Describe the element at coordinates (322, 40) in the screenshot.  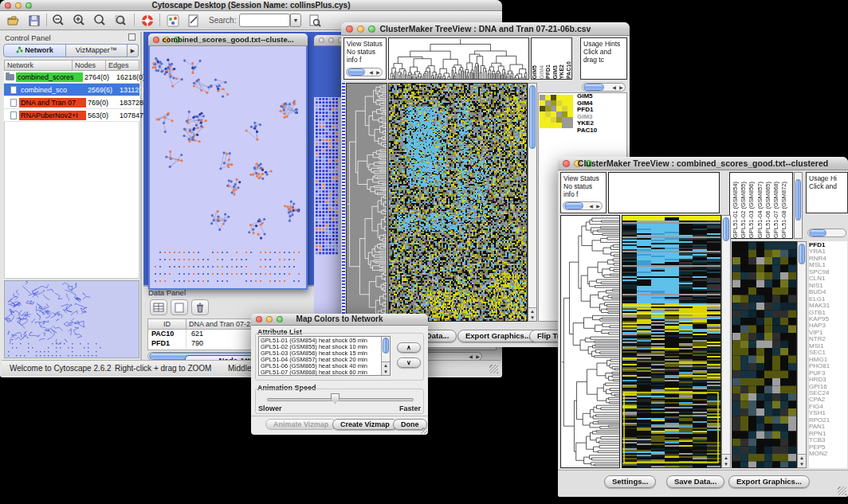
I see `close-icon` at that location.